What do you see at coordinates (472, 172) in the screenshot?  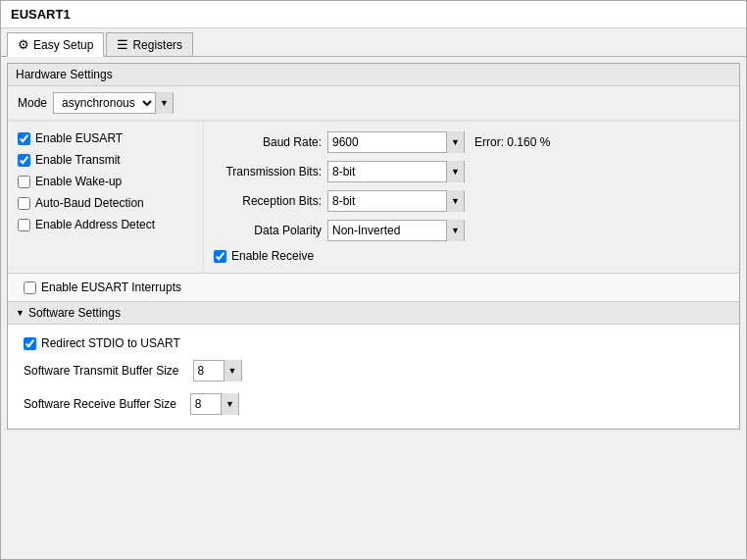 I see `transmission-bits-row: Transmission Bits: 8-bit ▼` at bounding box center [472, 172].